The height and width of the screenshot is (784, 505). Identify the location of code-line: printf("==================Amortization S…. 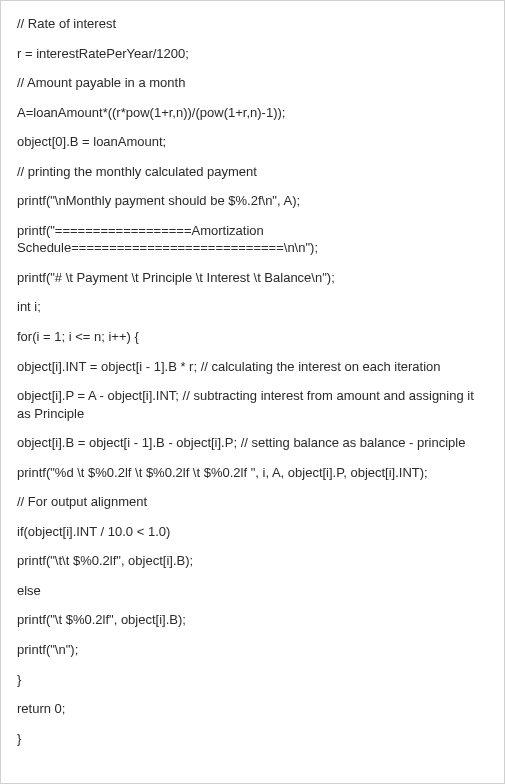
(252, 240).